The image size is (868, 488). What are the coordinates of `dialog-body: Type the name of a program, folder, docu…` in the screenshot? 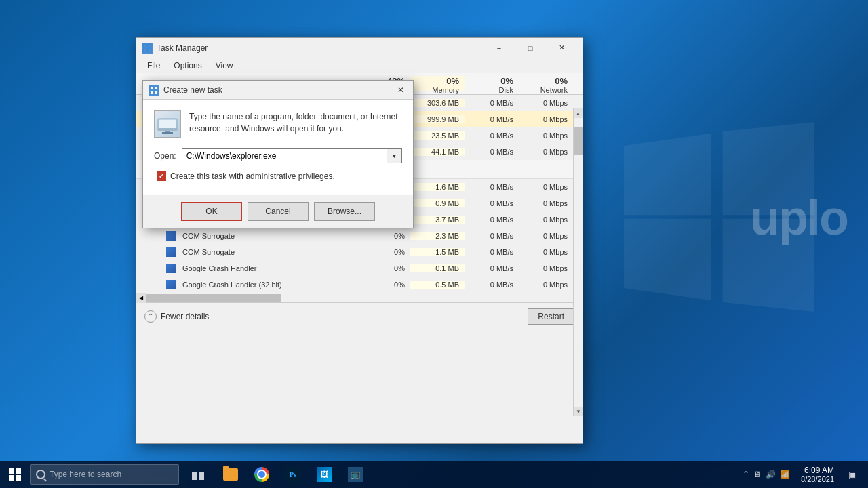 It's located at (278, 147).